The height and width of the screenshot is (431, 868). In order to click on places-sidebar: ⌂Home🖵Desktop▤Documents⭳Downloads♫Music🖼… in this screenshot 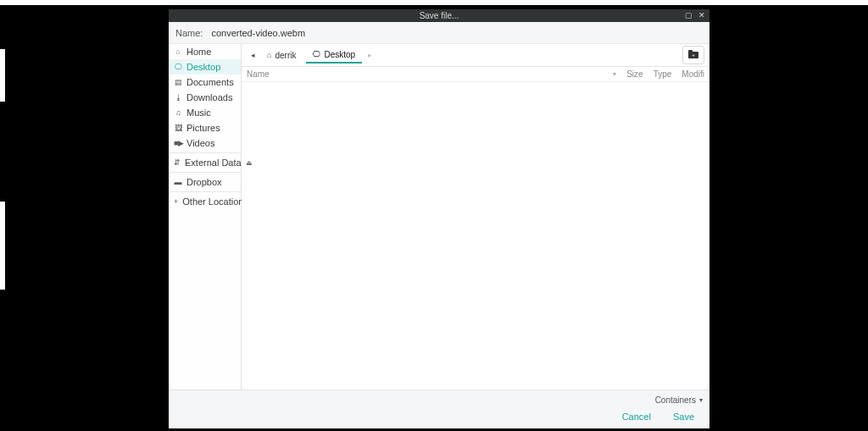, I will do `click(205, 217)`.